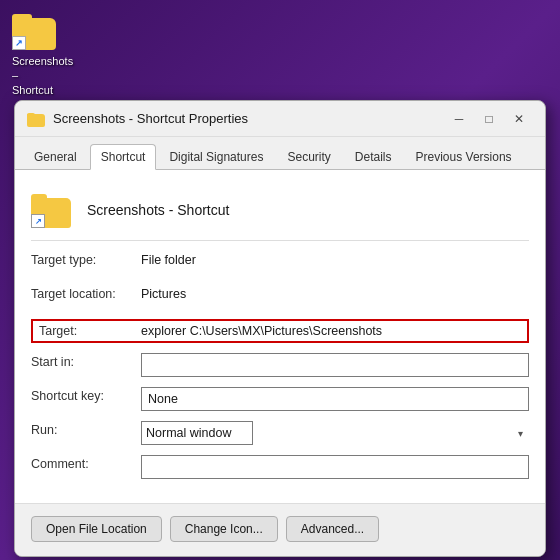 This screenshot has height=560, width=560. What do you see at coordinates (519, 119) in the screenshot?
I see `close-button: ✕` at bounding box center [519, 119].